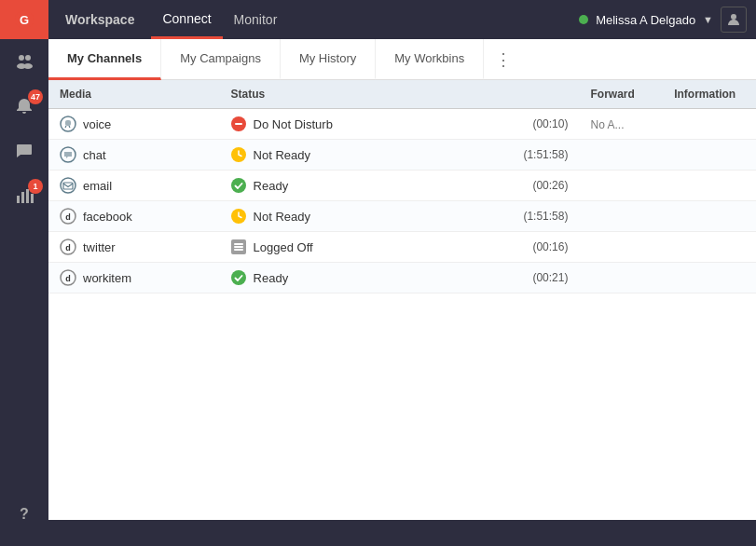 This screenshot has height=546, width=756. What do you see at coordinates (400, 125) in the screenshot?
I see `status-cell-voice: Do Not Disturb (00:10)` at bounding box center [400, 125].